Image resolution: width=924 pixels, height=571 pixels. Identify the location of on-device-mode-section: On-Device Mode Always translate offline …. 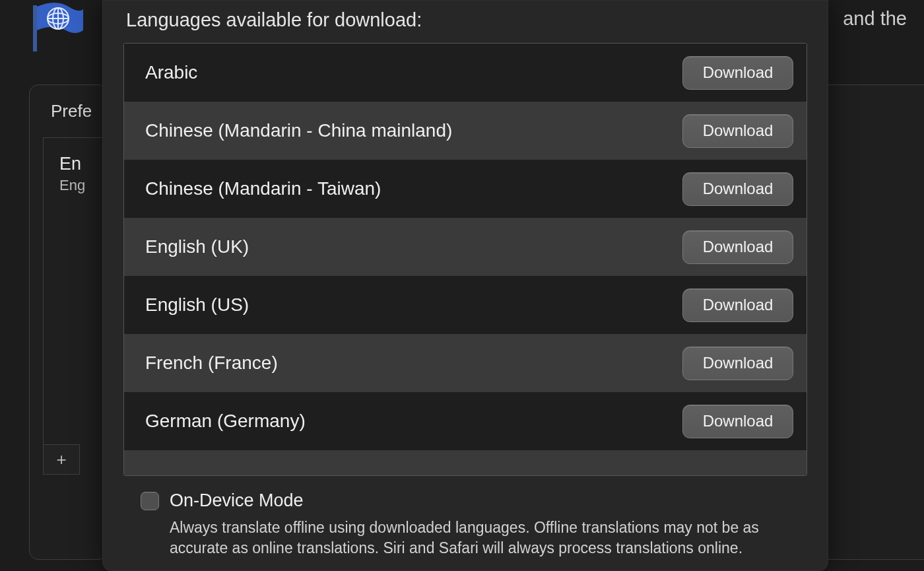
(473, 524).